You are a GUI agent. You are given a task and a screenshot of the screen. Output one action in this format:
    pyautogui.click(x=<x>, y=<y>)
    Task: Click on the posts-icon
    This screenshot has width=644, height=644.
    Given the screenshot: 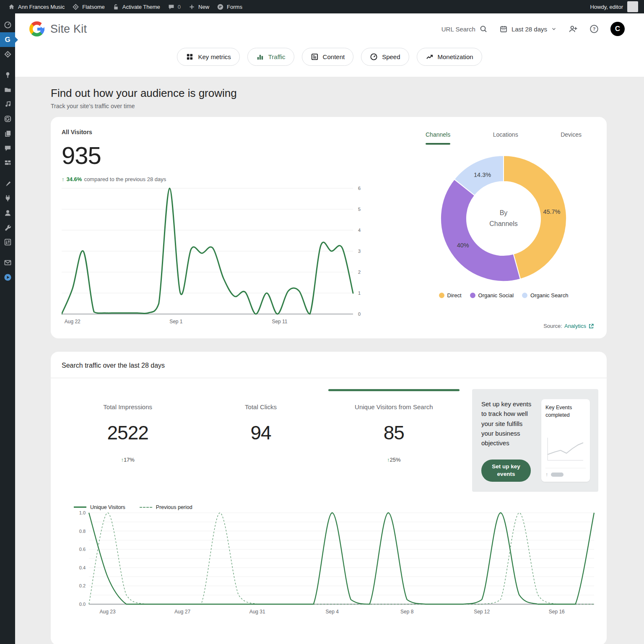 What is the action you would take?
    pyautogui.click(x=8, y=75)
    